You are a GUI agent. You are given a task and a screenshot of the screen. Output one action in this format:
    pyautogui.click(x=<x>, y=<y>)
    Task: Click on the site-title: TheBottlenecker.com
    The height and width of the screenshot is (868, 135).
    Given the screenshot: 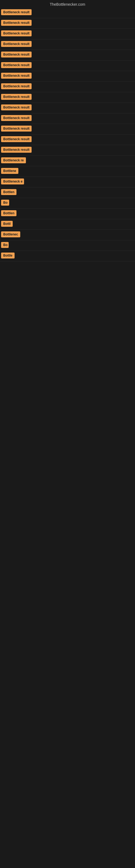 What is the action you would take?
    pyautogui.click(x=68, y=4)
    